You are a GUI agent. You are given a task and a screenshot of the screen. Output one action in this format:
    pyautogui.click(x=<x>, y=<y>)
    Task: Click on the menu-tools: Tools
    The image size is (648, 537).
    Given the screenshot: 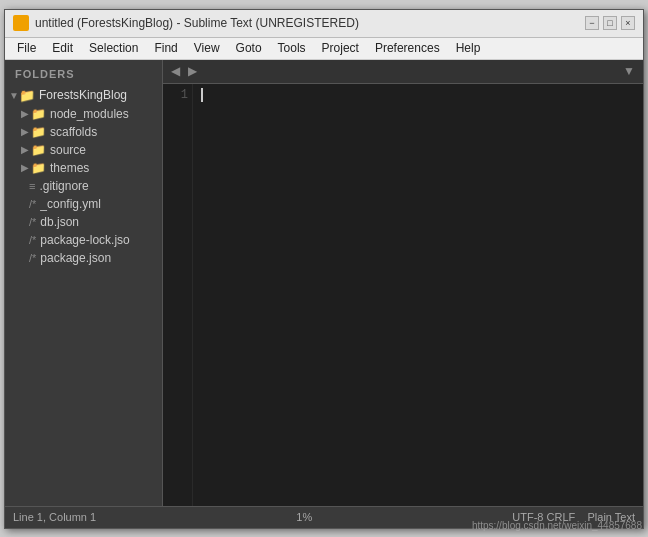 What is the action you would take?
    pyautogui.click(x=292, y=48)
    